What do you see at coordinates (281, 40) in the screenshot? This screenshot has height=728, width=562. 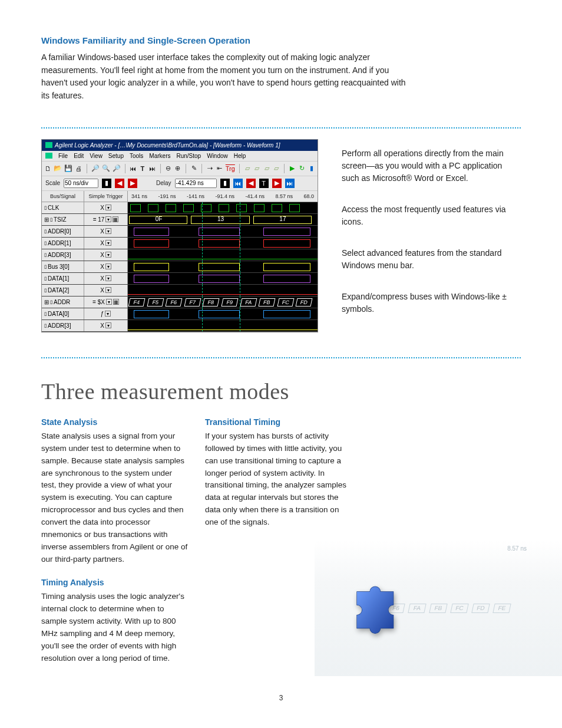 I see `section-heading: Windows Familiarity and Single-Screen Op…` at bounding box center [281, 40].